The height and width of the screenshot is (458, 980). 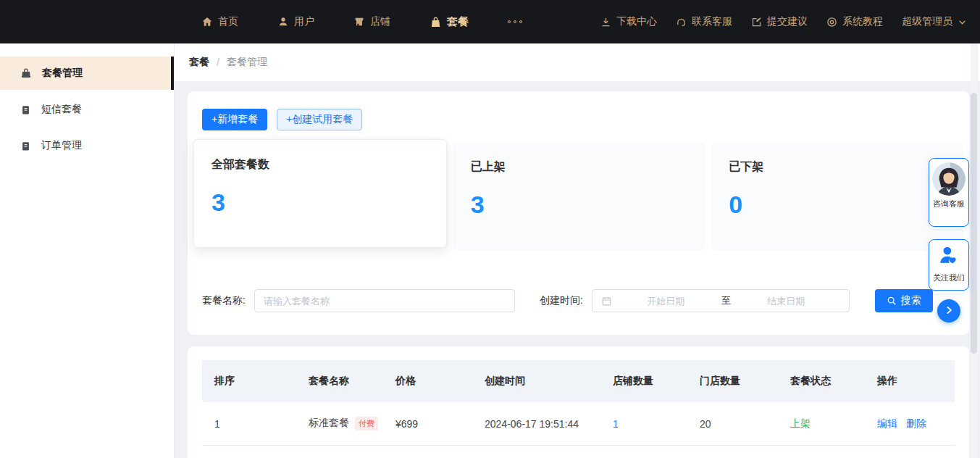 I want to click on calendar-icon, so click(x=607, y=301).